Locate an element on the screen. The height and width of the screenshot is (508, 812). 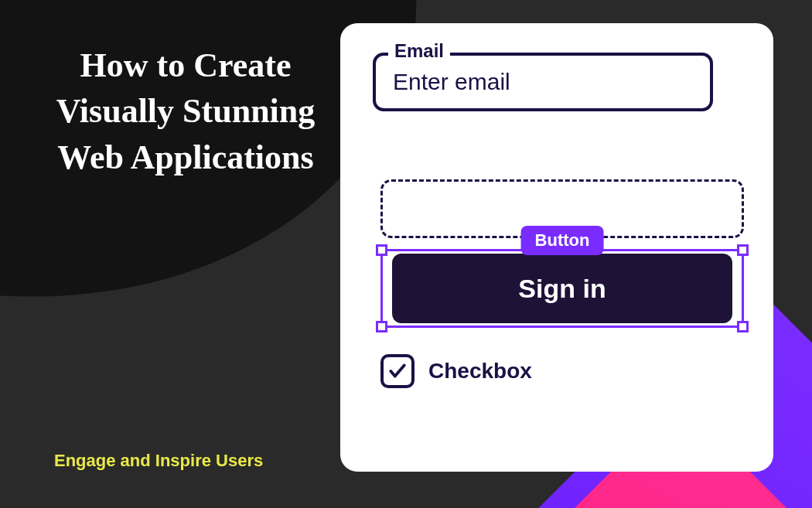
signin-button: Sign in is located at coordinates (562, 288).